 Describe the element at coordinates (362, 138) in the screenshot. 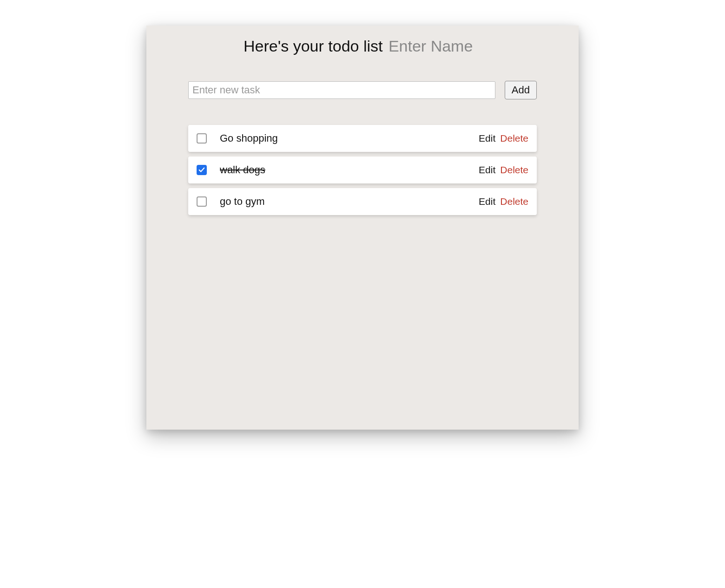

I see `task-item: Go shoppingEditDelete` at that location.